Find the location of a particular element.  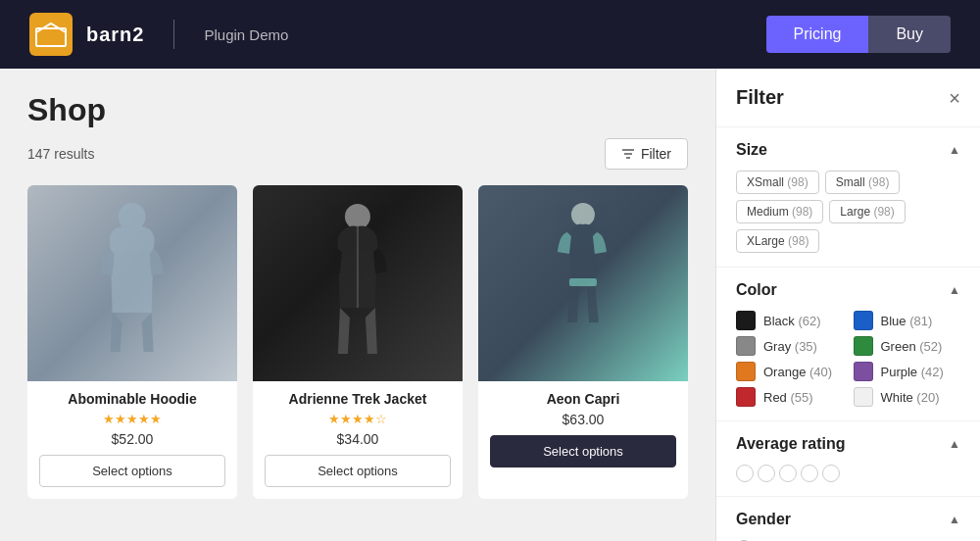

product-name: Aeon Capri is located at coordinates (583, 399).